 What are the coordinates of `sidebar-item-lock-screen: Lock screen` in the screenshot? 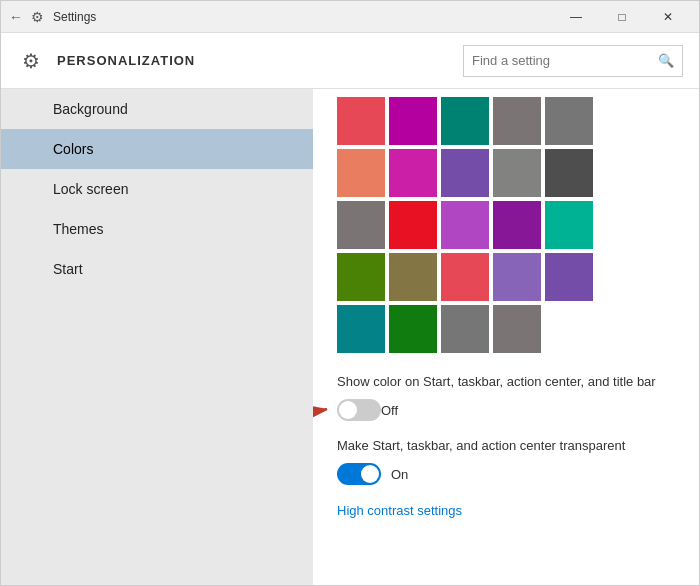 It's located at (157, 189).